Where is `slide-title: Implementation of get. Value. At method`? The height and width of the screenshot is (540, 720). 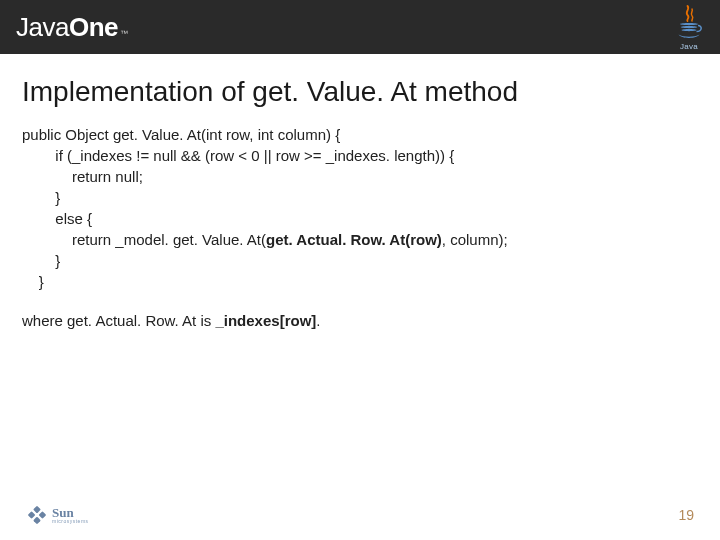 slide-title: Implementation of get. Value. At method is located at coordinates (360, 92).